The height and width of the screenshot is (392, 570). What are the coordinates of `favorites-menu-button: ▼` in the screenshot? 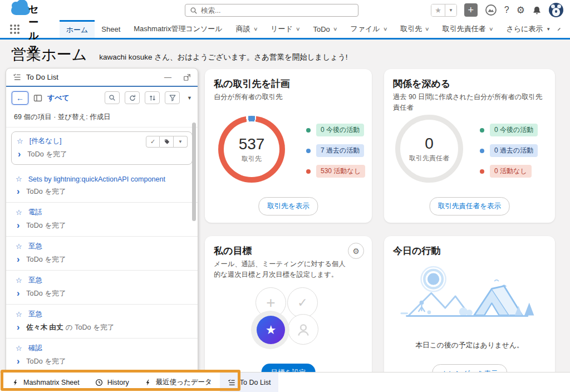 It's located at (451, 10).